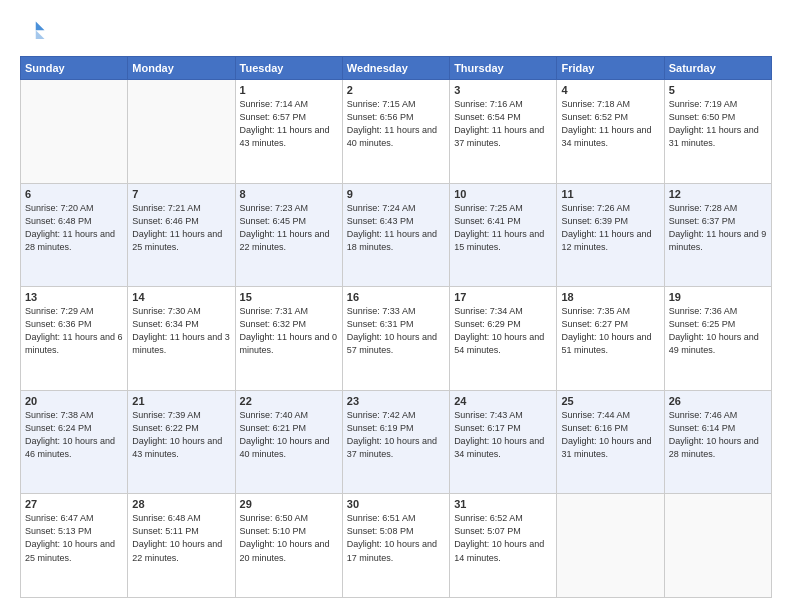  I want to click on calendar-cell: 6Sunrise: 7:20 AM Sunset: 6:48 PM Daylig…, so click(74, 235).